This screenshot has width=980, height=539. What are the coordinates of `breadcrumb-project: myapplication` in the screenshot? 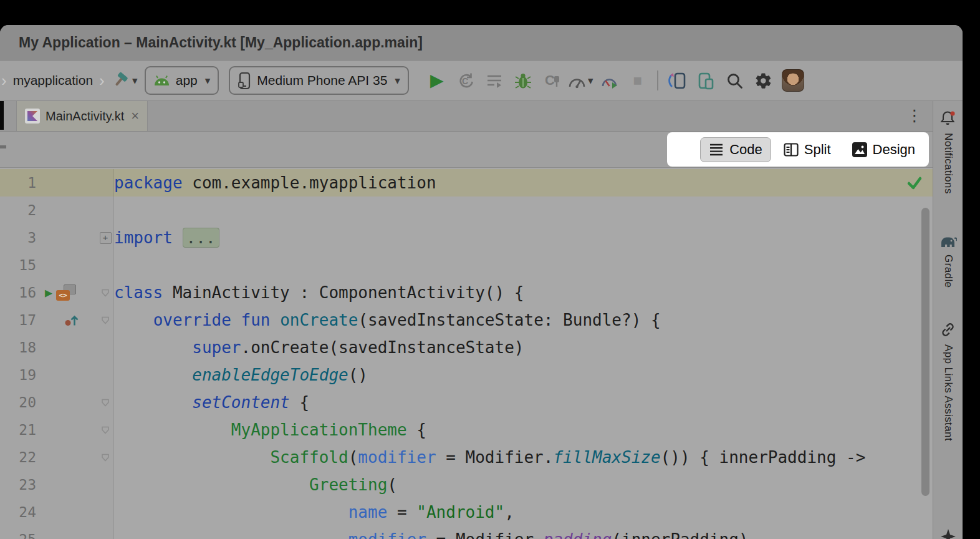 It's located at (53, 80).